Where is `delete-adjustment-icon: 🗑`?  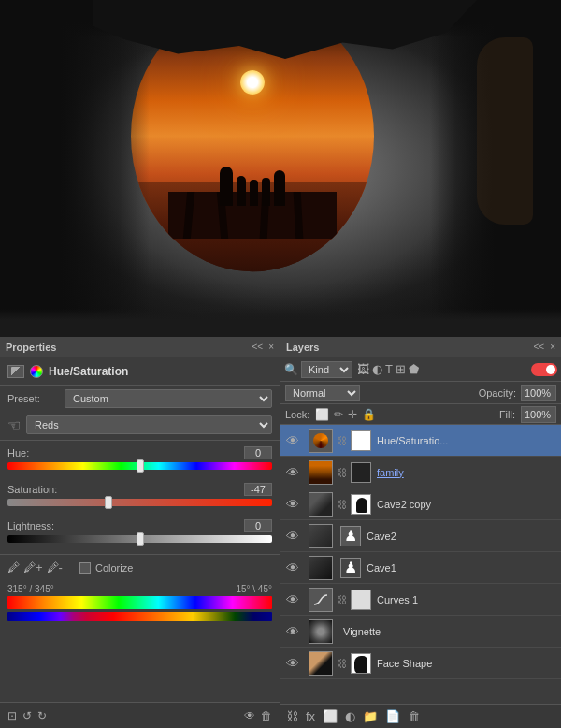 delete-adjustment-icon: 🗑 is located at coordinates (266, 716).